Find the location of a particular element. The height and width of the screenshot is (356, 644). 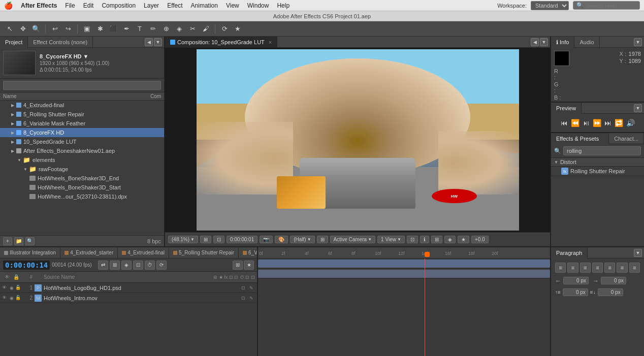

tab-effects-presets: Effects & Presets × is located at coordinates (580, 139).